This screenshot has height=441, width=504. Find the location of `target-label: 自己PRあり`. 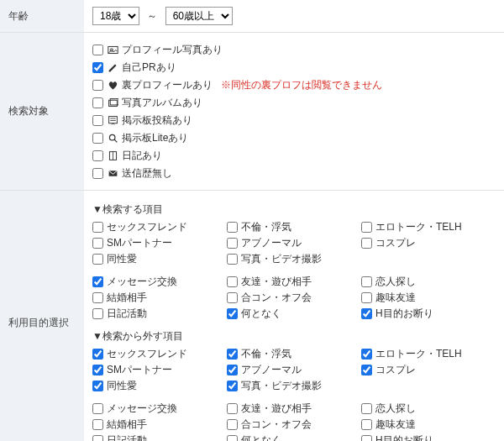

target-label: 自己PRあり is located at coordinates (150, 67).